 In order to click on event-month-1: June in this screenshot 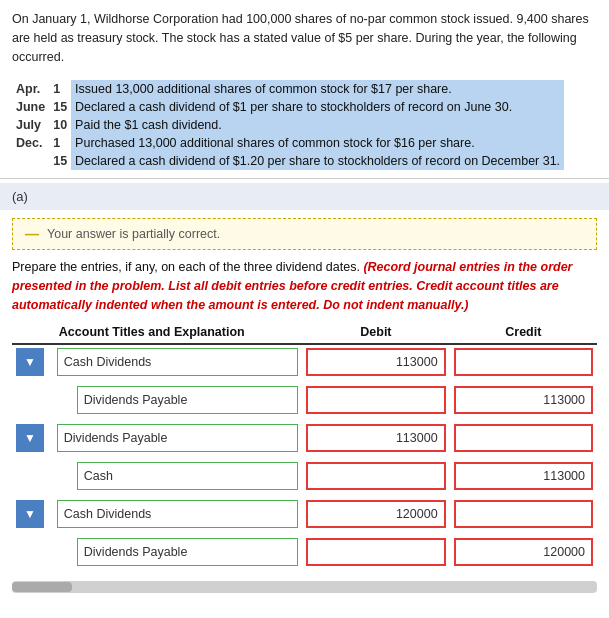, I will do `click(30, 107)`.